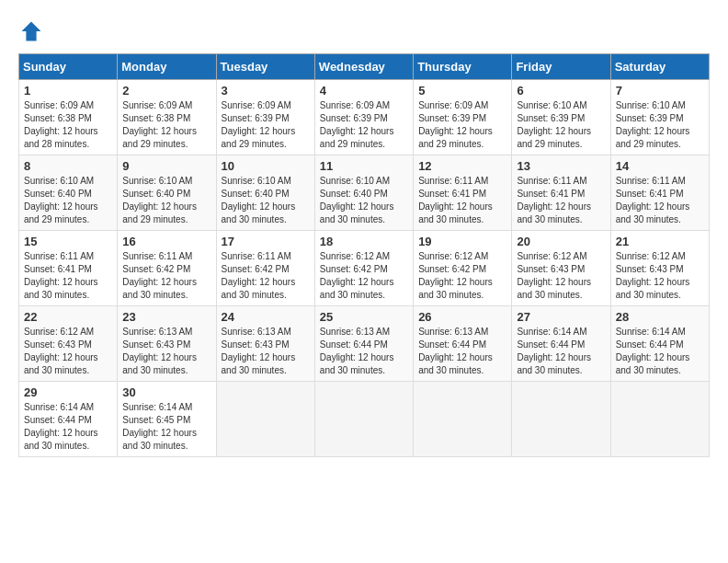 The width and height of the screenshot is (728, 563). What do you see at coordinates (266, 316) in the screenshot?
I see `day-number: 24` at bounding box center [266, 316].